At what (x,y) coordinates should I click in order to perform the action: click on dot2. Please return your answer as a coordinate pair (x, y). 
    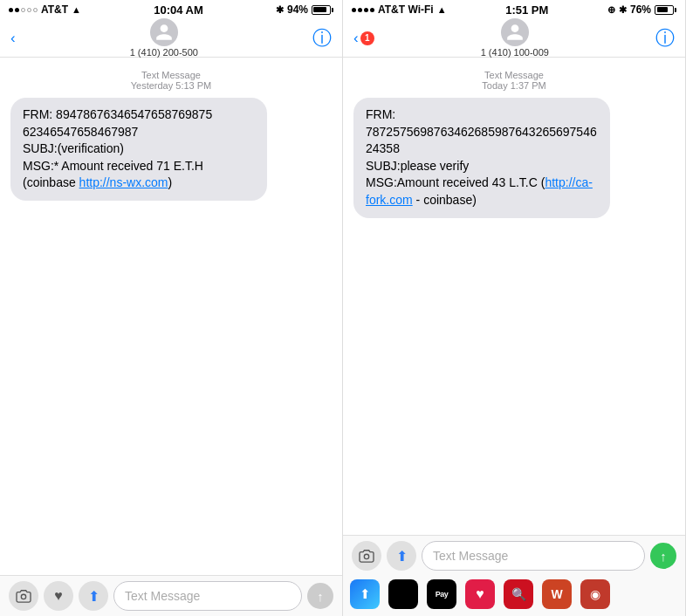
    Looking at the image, I should click on (17, 10).